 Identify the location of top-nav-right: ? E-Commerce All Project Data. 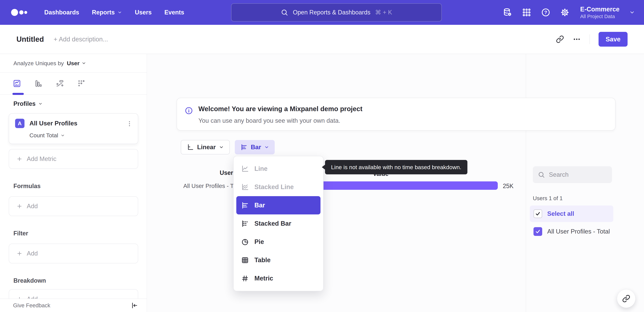
(569, 12).